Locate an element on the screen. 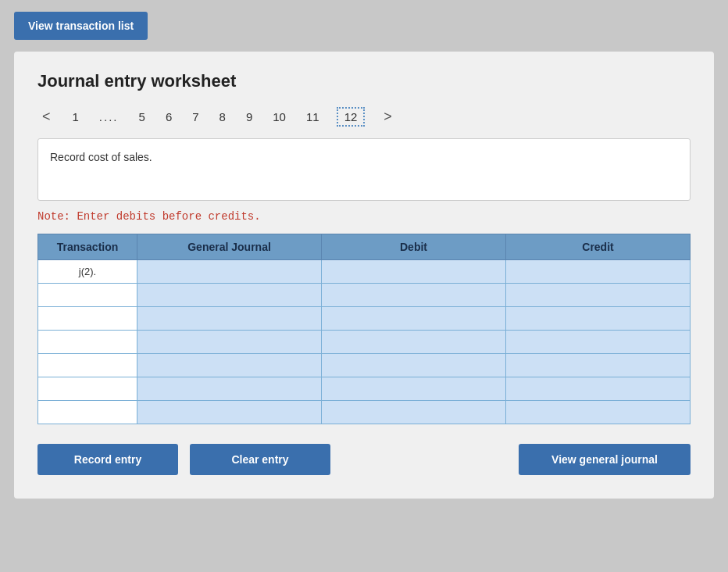 This screenshot has width=728, height=572. page-5: 5 is located at coordinates (142, 117).